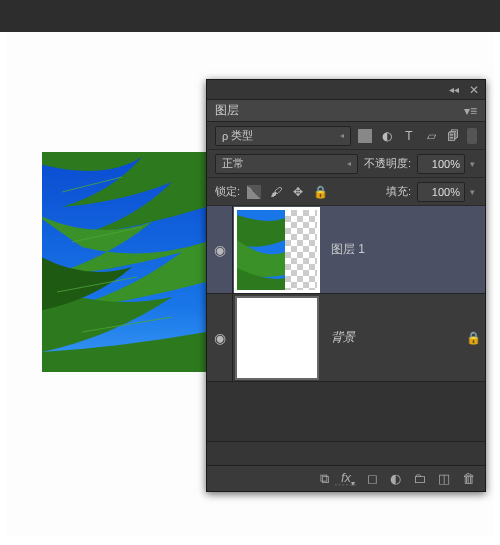 The height and width of the screenshot is (545, 500). I want to click on layer-row: ◉ 背景 🔒, so click(346, 338).